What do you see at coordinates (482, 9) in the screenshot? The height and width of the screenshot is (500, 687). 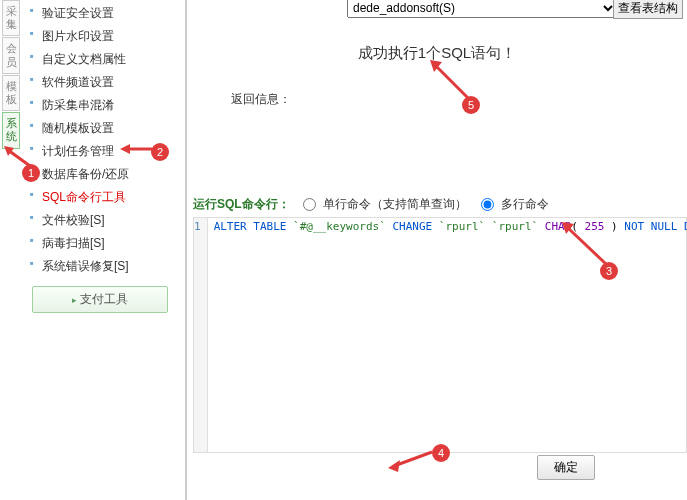 I see `table-select-wrap: dede_addonsoft(S)` at bounding box center [482, 9].